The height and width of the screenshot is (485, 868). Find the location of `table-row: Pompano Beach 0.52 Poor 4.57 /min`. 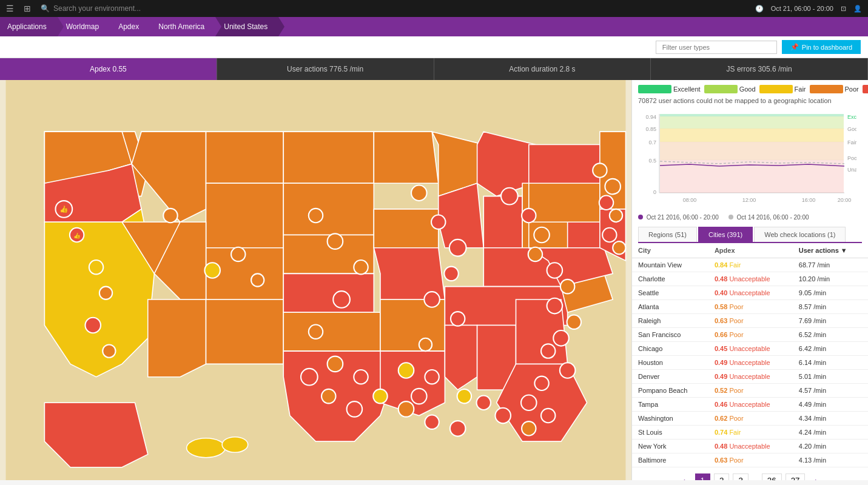

table-row: Pompano Beach 0.52 Poor 4.57 /min is located at coordinates (750, 390).